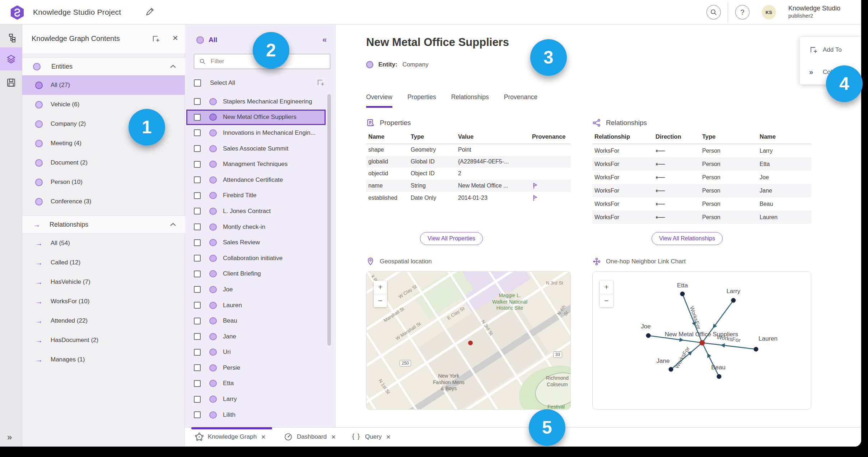  Describe the element at coordinates (687, 239) in the screenshot. I see `view-all-relationships-button: View All Relationships` at that location.